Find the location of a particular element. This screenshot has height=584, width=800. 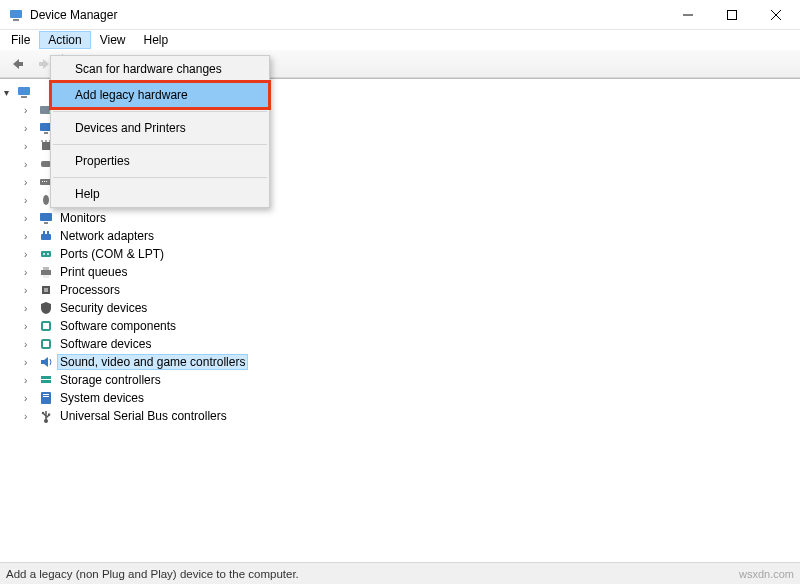

menu-item-properties: Properties is located at coordinates (160, 161).